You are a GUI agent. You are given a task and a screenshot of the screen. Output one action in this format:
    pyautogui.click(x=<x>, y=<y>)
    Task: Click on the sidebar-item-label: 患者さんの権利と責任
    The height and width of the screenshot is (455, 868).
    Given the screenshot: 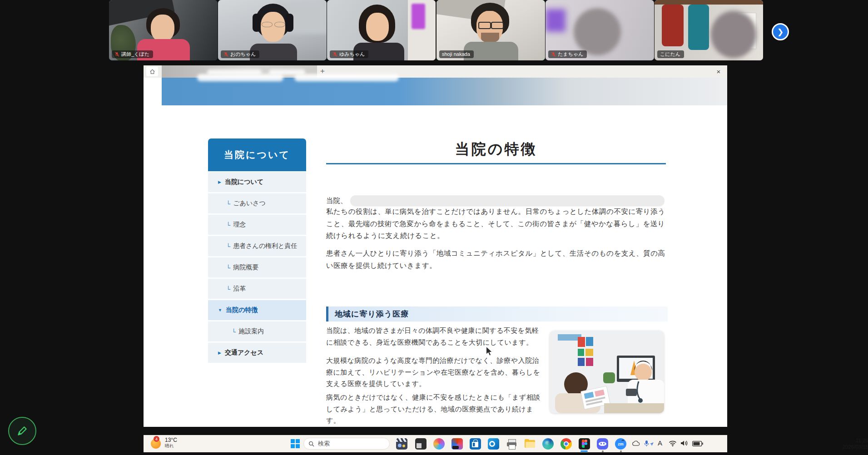 What is the action you would take?
    pyautogui.click(x=265, y=246)
    